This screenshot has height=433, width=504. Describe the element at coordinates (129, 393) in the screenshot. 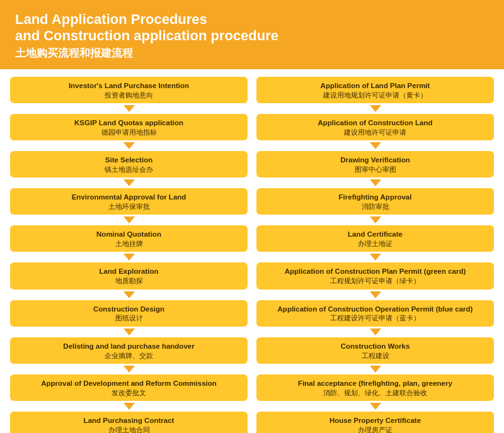

I see `step-wrapper: Approval of Development and Reform Commi…` at that location.